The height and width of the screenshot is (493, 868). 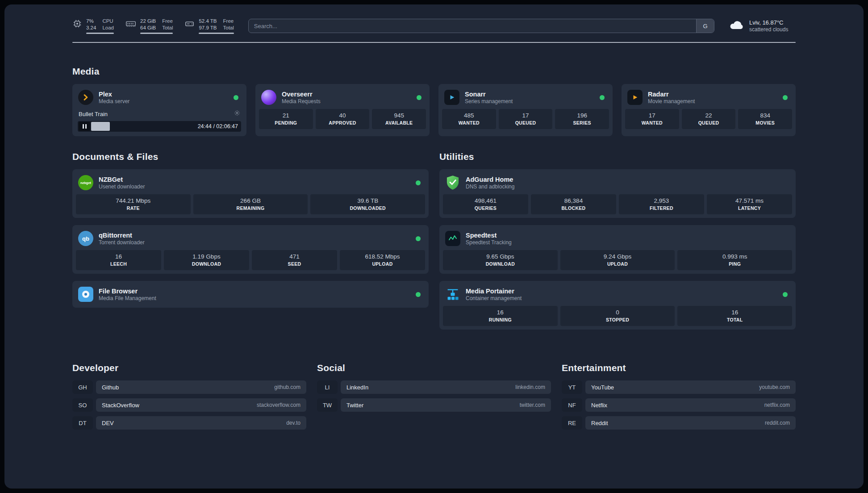 What do you see at coordinates (618, 194) in the screenshot?
I see `card-adguard: AdGuard Home DNS and adblocking 498,461 …` at bounding box center [618, 194].